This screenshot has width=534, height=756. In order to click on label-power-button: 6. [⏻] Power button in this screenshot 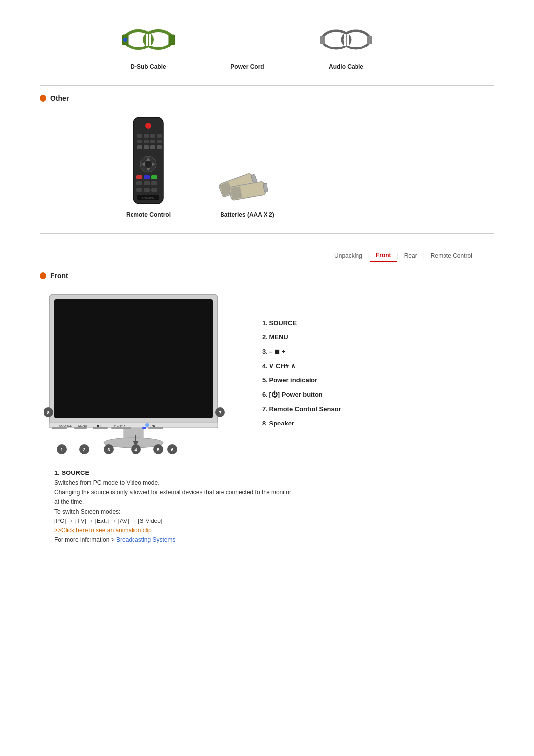, I will do `click(378, 395)`.